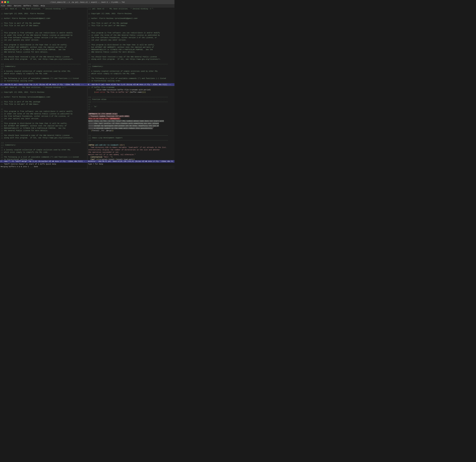 The height and width of the screenshot is (462, 476). What do you see at coordinates (36, 6) in the screenshot?
I see `menu-tools: Tools` at bounding box center [36, 6].